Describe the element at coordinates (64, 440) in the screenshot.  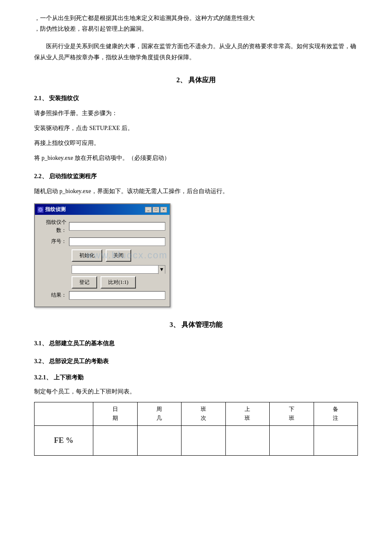
I see `fe-percent-cell: FE %` at that location.